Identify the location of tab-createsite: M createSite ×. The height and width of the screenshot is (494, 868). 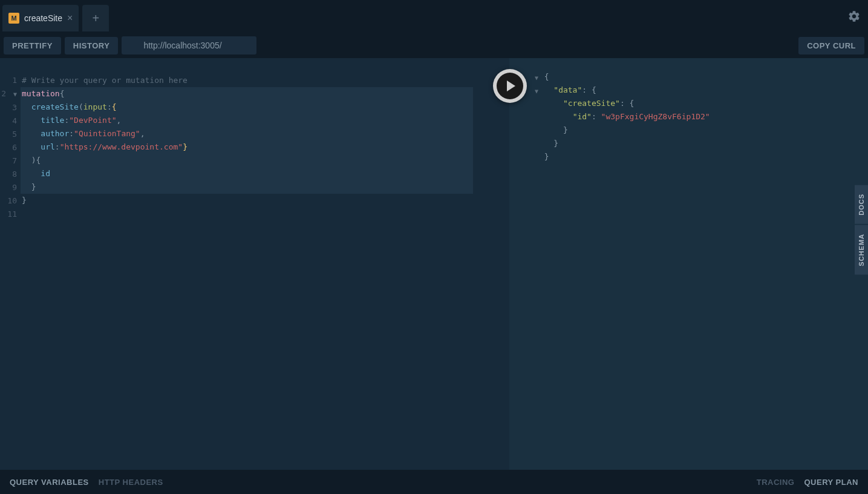
(41, 18).